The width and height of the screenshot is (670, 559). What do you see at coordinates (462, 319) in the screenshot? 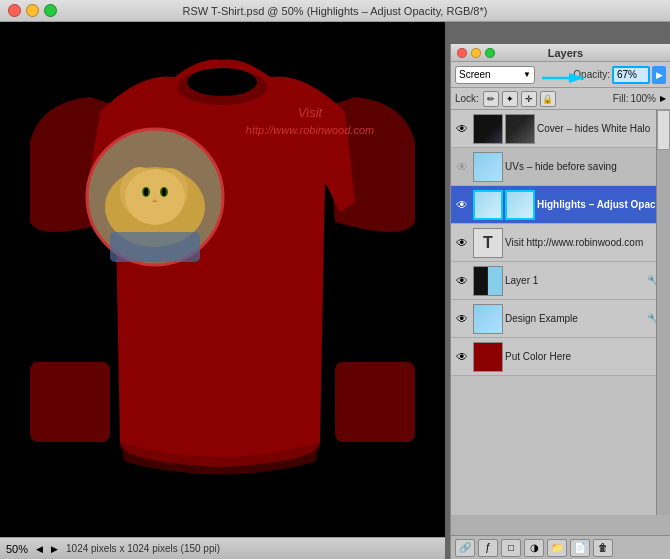
I see `layer-visibility-design: 👁` at bounding box center [462, 319].